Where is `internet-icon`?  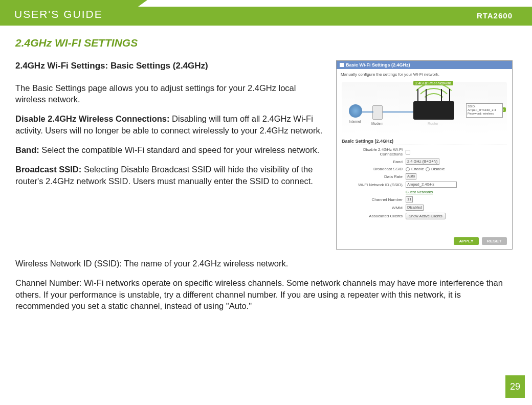 internet-icon is located at coordinates (356, 111).